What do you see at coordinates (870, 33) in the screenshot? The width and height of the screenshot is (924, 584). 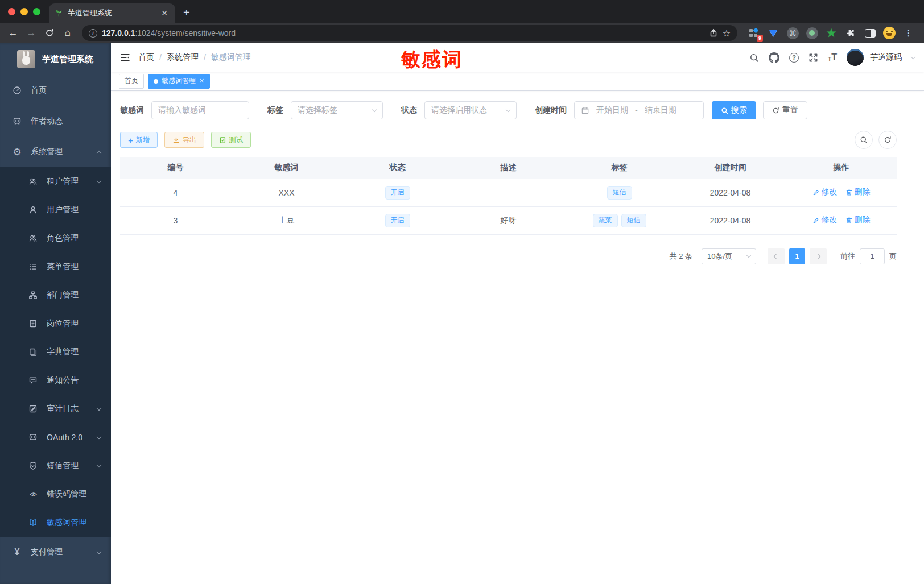 I see `side-panel-icon` at bounding box center [870, 33].